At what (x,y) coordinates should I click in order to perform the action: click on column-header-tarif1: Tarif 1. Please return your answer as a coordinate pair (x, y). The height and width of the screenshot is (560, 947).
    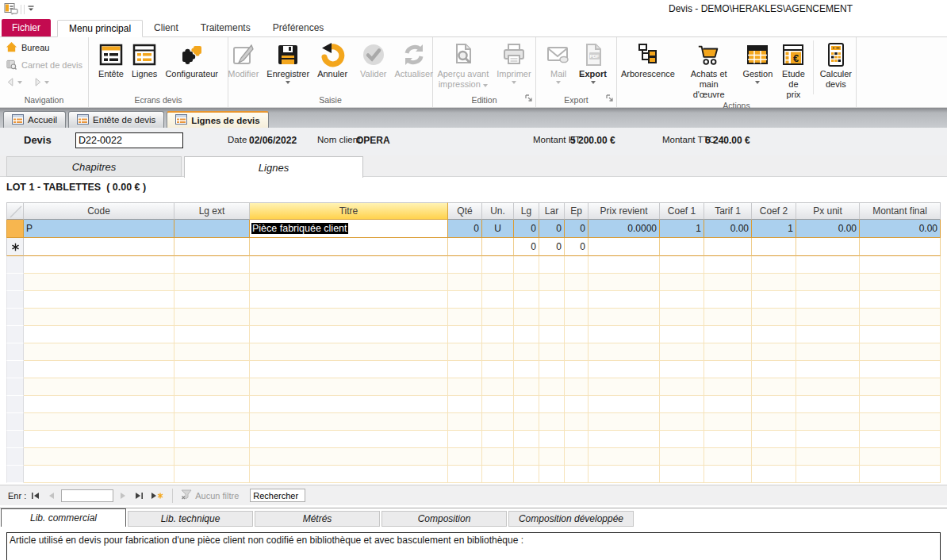
    Looking at the image, I should click on (728, 211).